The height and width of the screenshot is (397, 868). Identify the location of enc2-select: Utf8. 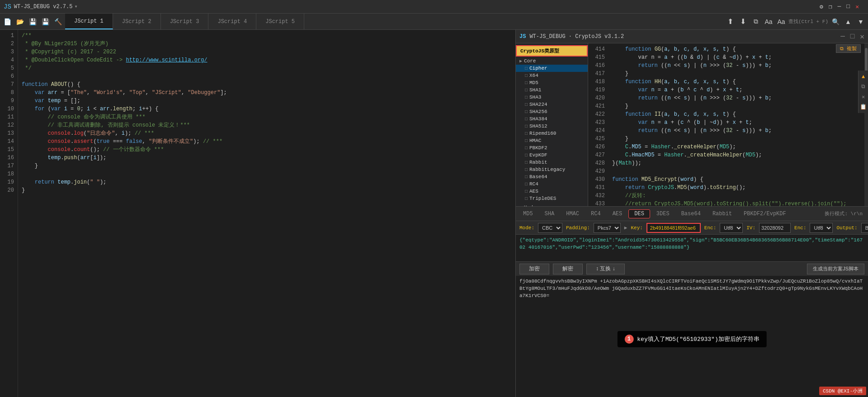
(821, 228).